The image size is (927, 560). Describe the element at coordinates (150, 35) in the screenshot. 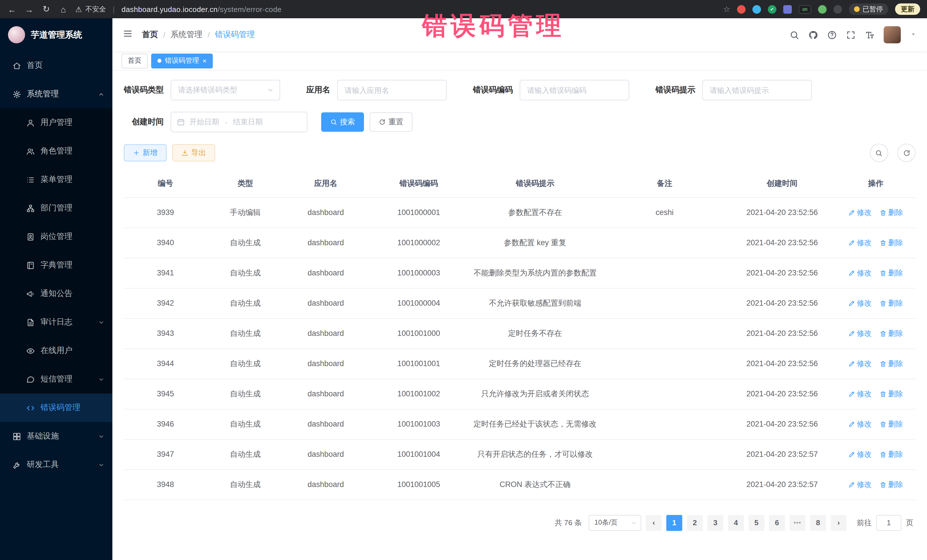

I see `breadcrumb-home: 首页` at that location.